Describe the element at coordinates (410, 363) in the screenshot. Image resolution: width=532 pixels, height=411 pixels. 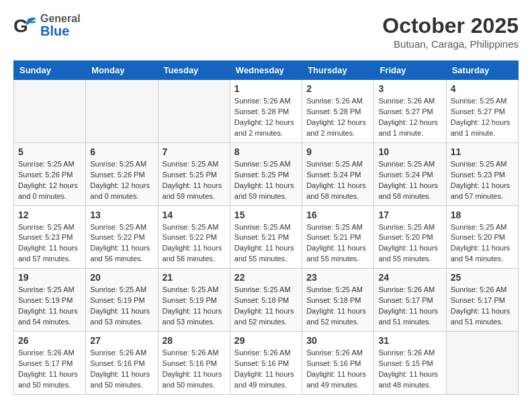
I see `calendar-cell: 31Sunrise: 5:26 AM Sunset: 5:15 PM Dayli…` at that location.